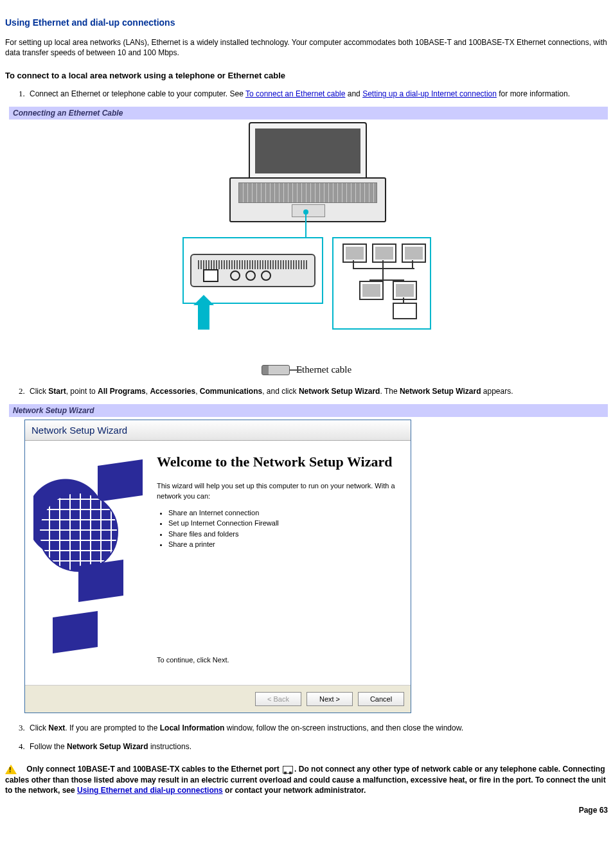 This screenshot has height=868, width=613. What do you see at coordinates (324, 370) in the screenshot?
I see `ethernet-cable-label: Ethernet cable` at bounding box center [324, 370].